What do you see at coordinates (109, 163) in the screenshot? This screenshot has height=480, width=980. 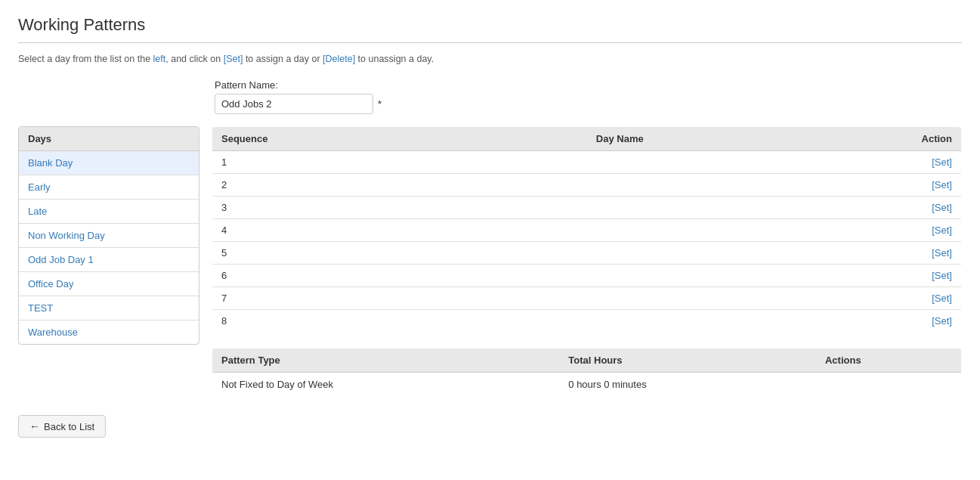 I see `day-link-blank-day: Blank Day` at bounding box center [109, 163].